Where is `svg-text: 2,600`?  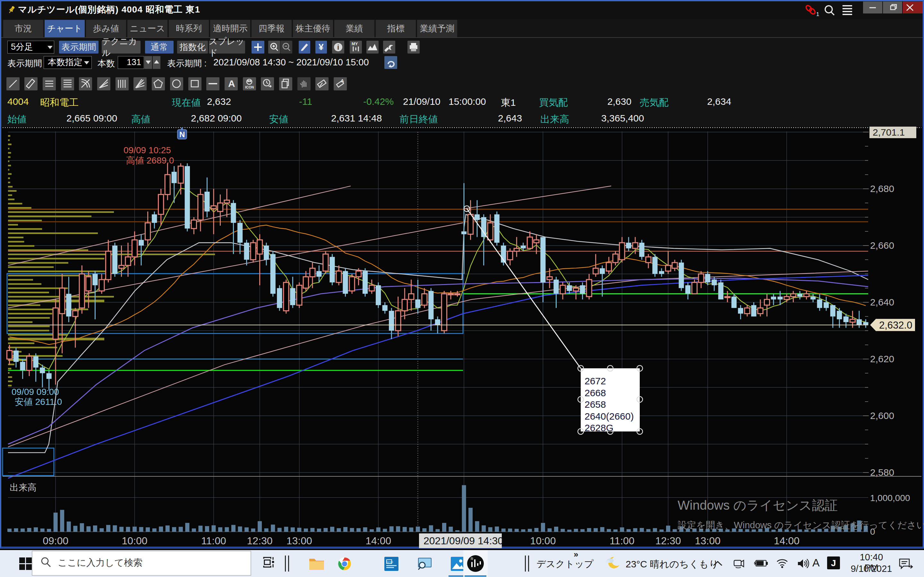 svg-text: 2,600 is located at coordinates (882, 416).